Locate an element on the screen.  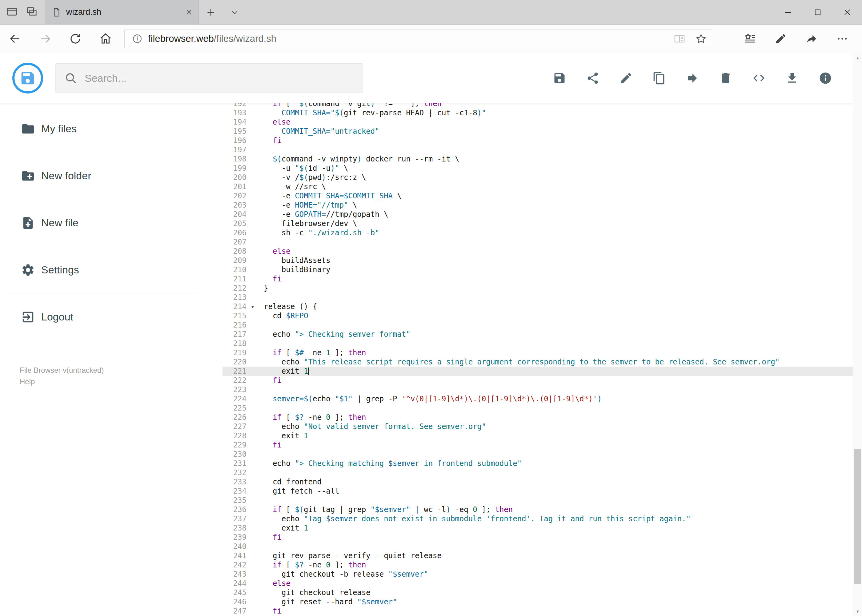
delete-button is located at coordinates (726, 78).